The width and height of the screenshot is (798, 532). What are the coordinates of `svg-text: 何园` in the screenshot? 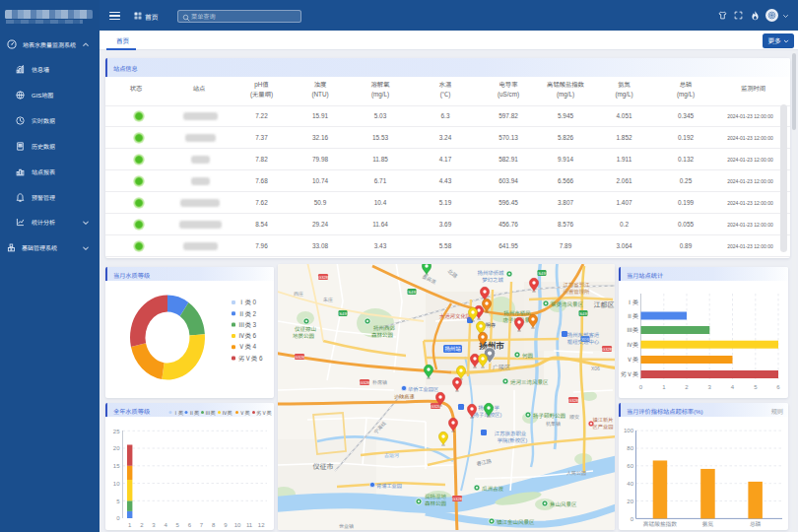 It's located at (528, 356).